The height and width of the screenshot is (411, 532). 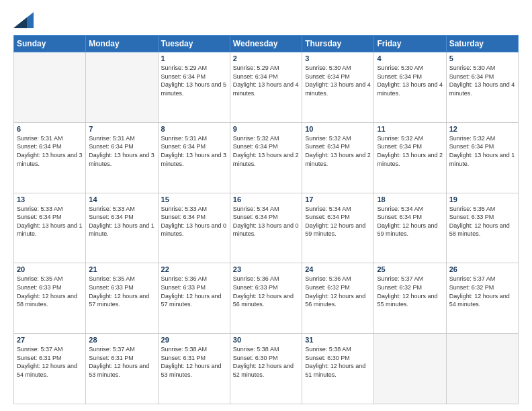 What do you see at coordinates (266, 44) in the screenshot?
I see `weekday-header-wednesday: Wednesday` at bounding box center [266, 44].